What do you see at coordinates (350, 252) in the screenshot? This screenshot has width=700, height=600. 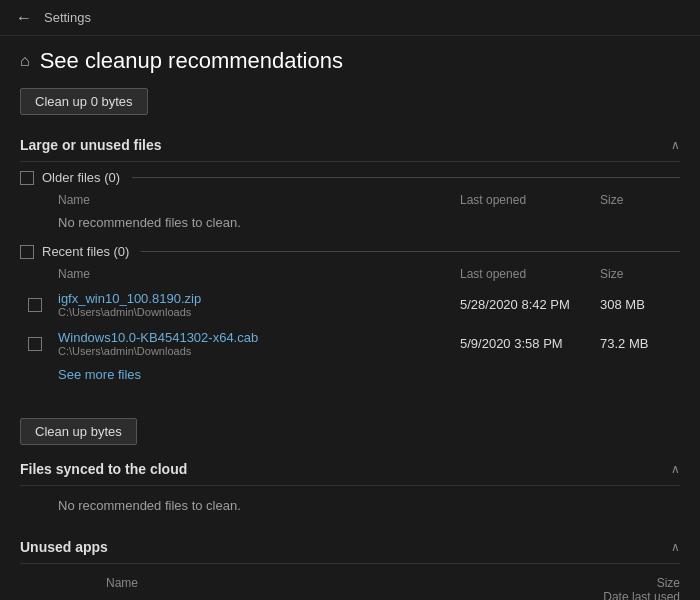 I see `recent-files-header: Recent files (0)` at bounding box center [350, 252].